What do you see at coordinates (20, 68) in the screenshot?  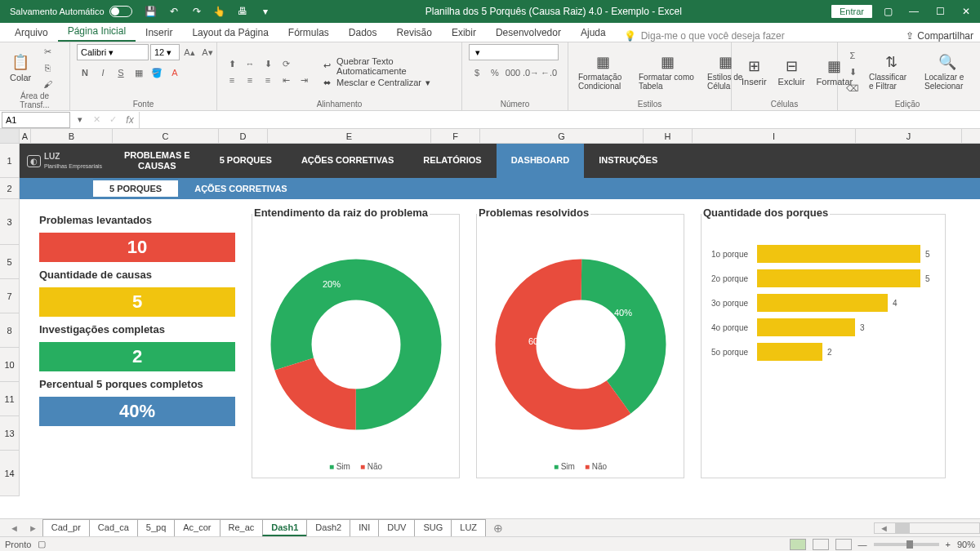 I see `paste-button: 📋 Colar` at bounding box center [20, 68].